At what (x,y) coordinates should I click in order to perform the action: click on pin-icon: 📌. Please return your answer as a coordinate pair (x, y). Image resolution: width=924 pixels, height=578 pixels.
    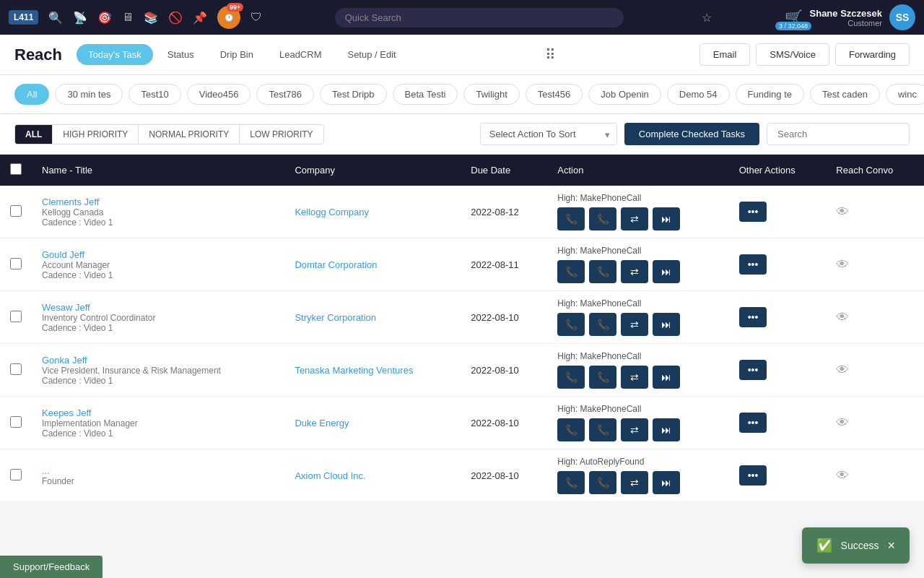
    Looking at the image, I should click on (200, 17).